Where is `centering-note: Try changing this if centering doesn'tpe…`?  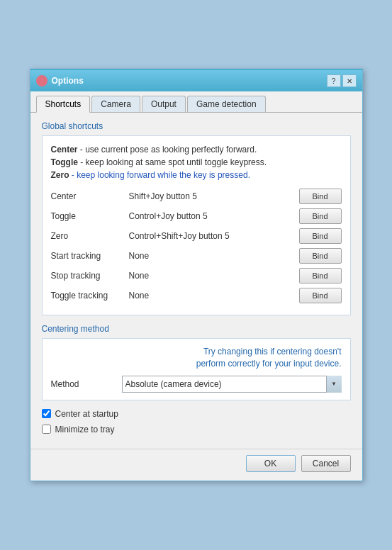 centering-note: Try changing this if centering doesn'tpe… is located at coordinates (196, 358).